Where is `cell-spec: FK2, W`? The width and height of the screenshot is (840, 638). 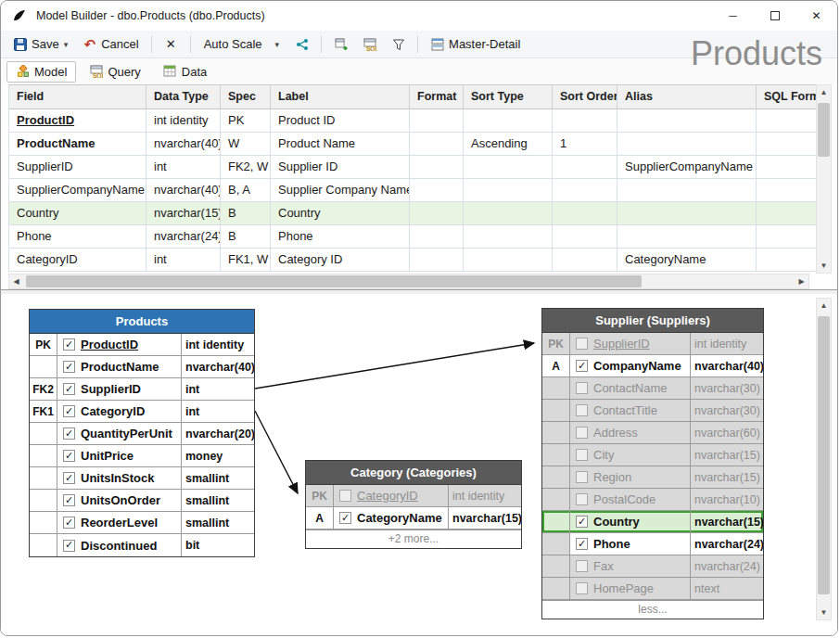
cell-spec: FK2, W is located at coordinates (246, 167).